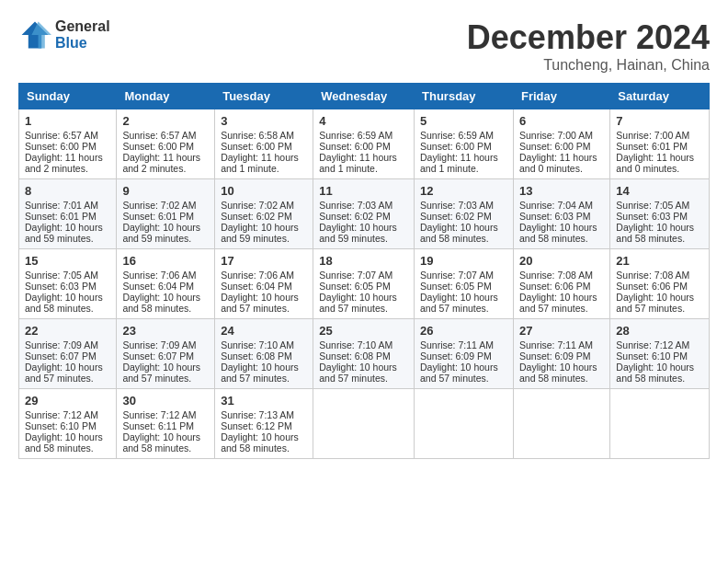 The height and width of the screenshot is (563, 728). What do you see at coordinates (463, 121) in the screenshot?
I see `day-number: 5` at bounding box center [463, 121].